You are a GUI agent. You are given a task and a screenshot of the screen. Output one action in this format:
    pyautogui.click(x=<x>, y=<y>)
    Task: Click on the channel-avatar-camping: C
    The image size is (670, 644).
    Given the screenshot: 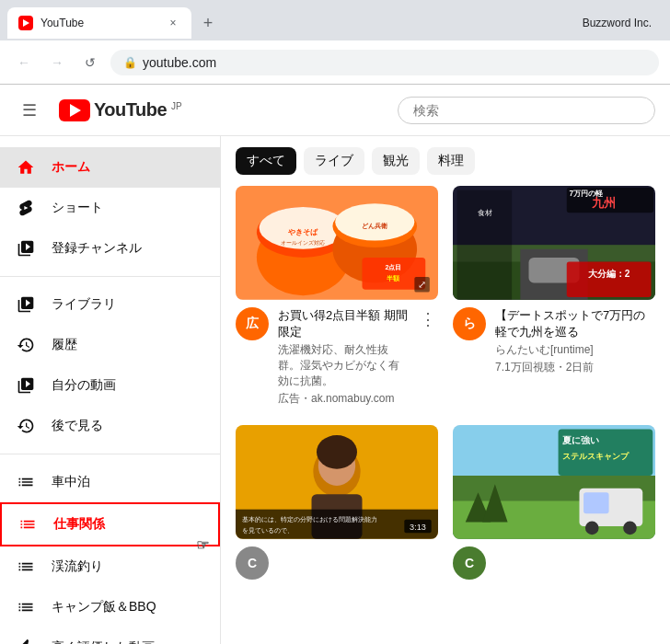 What is the action you would take?
    pyautogui.click(x=469, y=563)
    